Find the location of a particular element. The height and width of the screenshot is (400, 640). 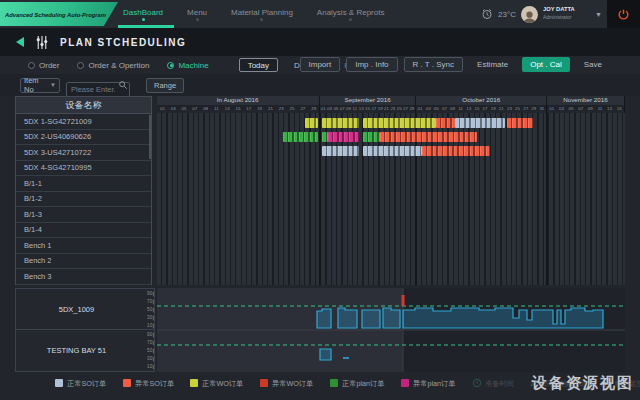

today-button: Today is located at coordinates (258, 65).